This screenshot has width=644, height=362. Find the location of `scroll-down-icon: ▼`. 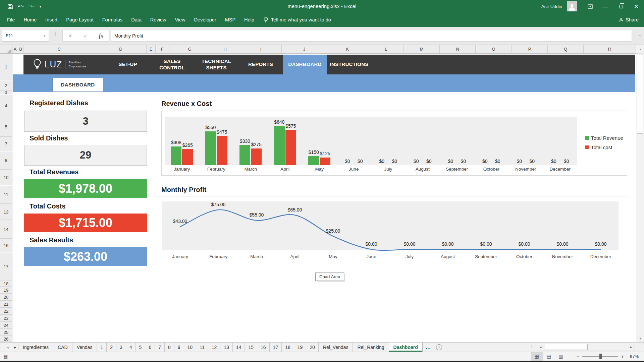

scroll-down-icon: ▼ is located at coordinates (640, 339).